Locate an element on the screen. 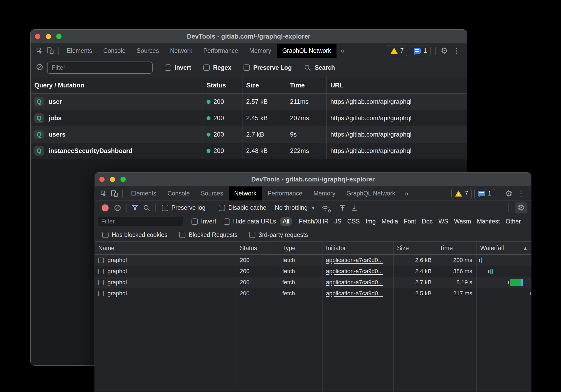 The image size is (561, 392). type-filter-manifest: Manifest is located at coordinates (488, 221).